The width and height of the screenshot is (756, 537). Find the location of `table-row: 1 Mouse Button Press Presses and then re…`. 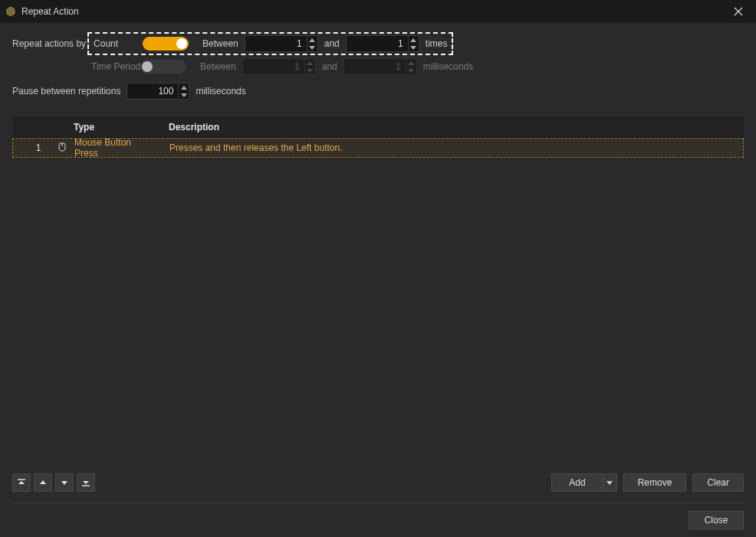

table-row: 1 Mouse Button Press Presses and then re… is located at coordinates (378, 148).